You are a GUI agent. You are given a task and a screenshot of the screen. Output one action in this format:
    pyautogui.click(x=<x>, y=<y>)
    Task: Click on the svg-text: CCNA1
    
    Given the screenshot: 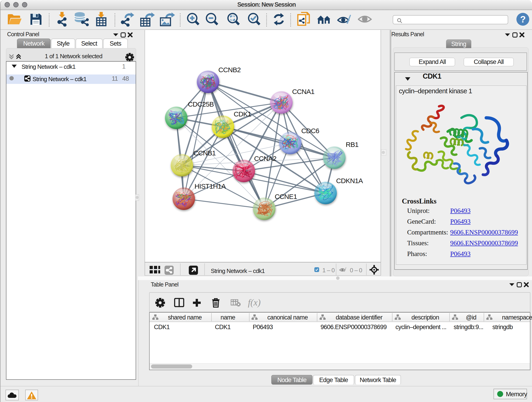 What is the action you would take?
    pyautogui.click(x=303, y=91)
    